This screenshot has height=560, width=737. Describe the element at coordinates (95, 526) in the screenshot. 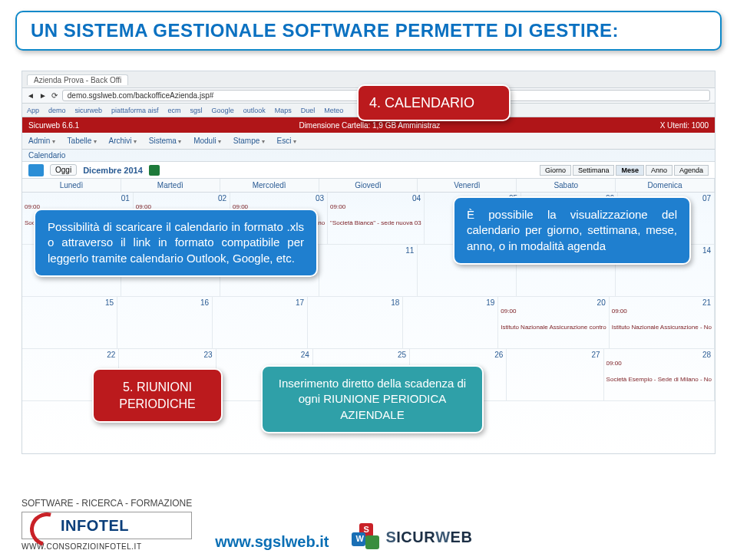

I see `infotel-text: INFOTEL` at that location.